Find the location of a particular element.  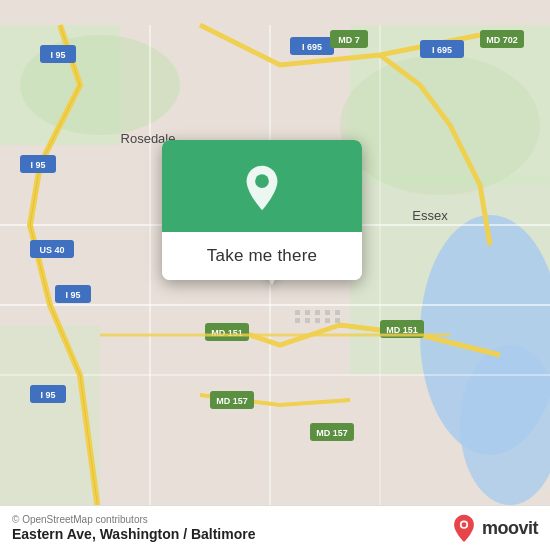

svg-text: MD 702 is located at coordinates (502, 40).